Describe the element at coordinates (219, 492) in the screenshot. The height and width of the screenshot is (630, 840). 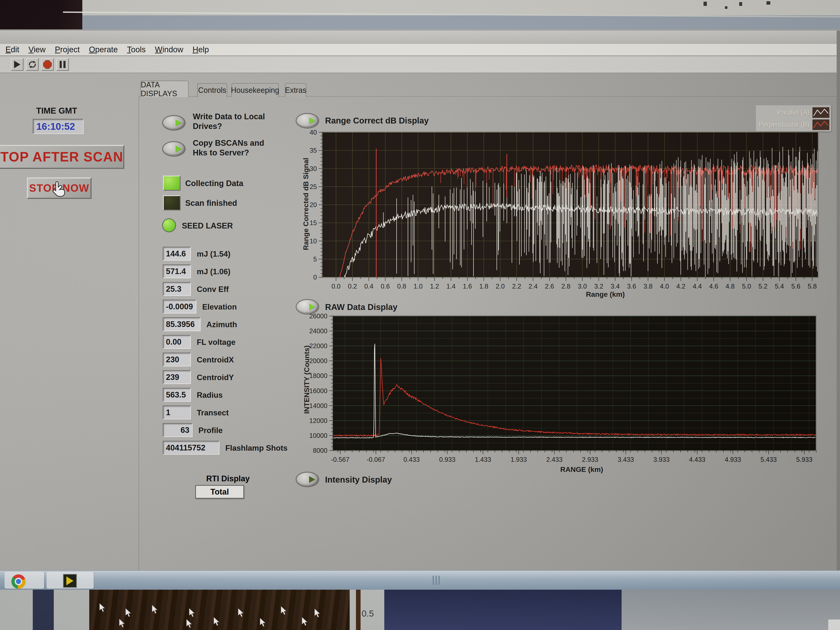
I see `rti-display-ring: Total` at that location.